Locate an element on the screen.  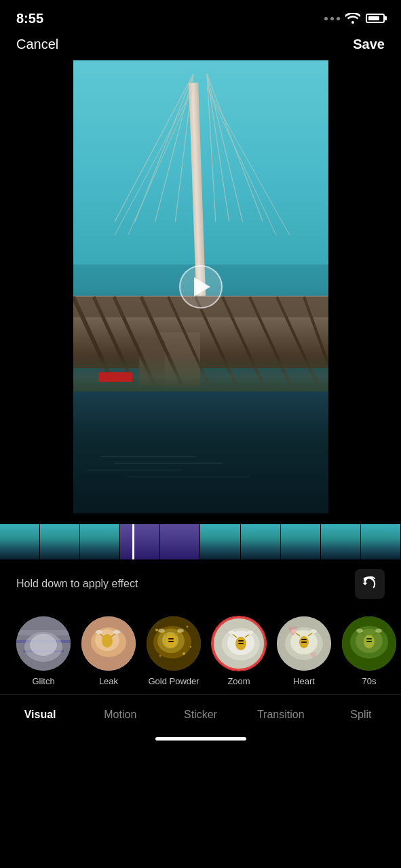
effect-zoom: Zoom is located at coordinates (239, 651).